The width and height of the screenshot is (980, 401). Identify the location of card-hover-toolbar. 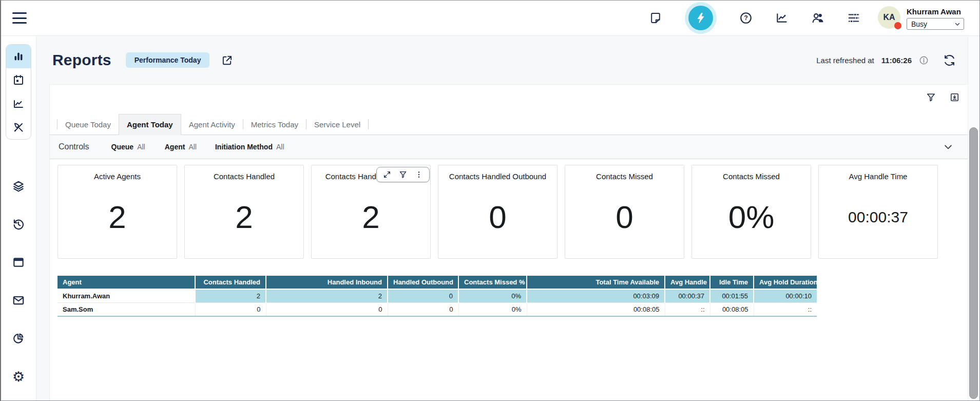
(403, 175).